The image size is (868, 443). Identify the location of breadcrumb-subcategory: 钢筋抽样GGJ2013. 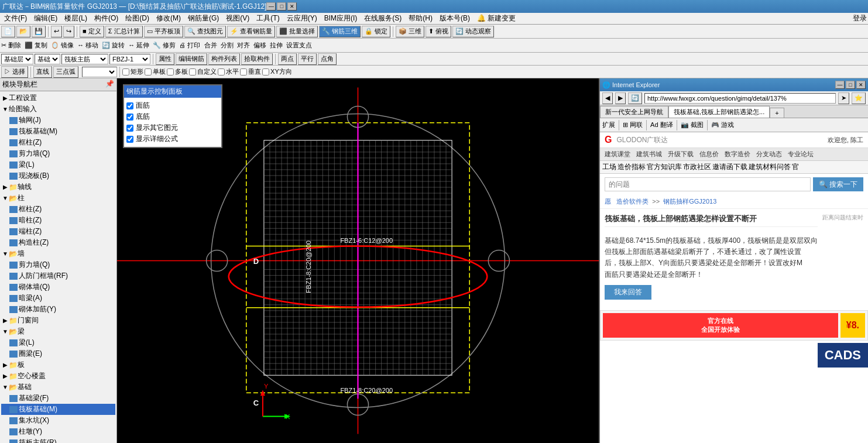
(689, 201).